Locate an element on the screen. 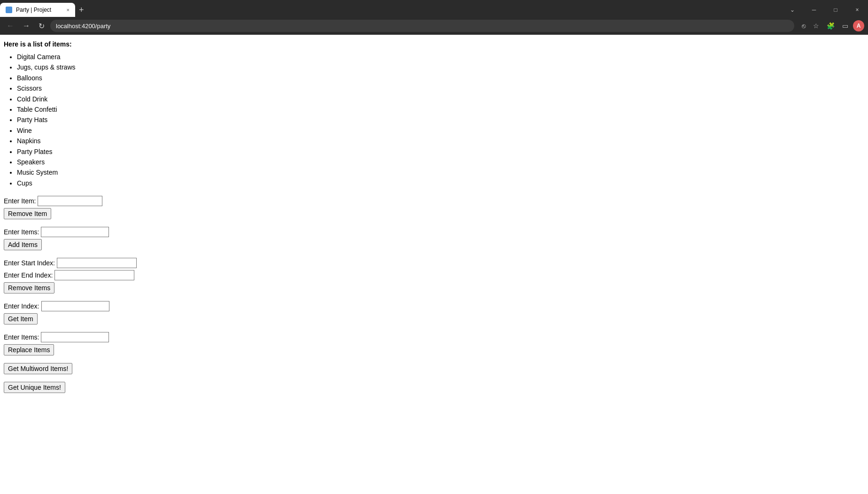  get-item-row: Enter Index: is located at coordinates (434, 306).